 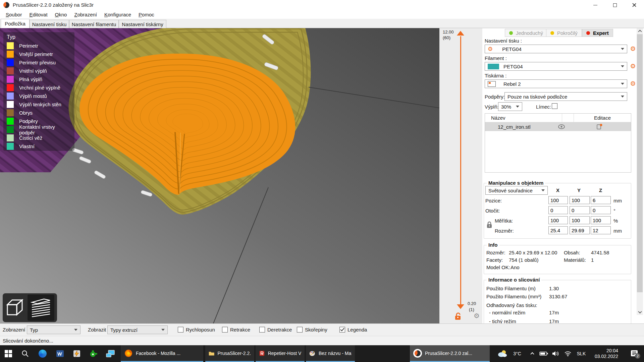 What do you see at coordinates (94, 354) in the screenshot?
I see `green-app-icon` at bounding box center [94, 354].